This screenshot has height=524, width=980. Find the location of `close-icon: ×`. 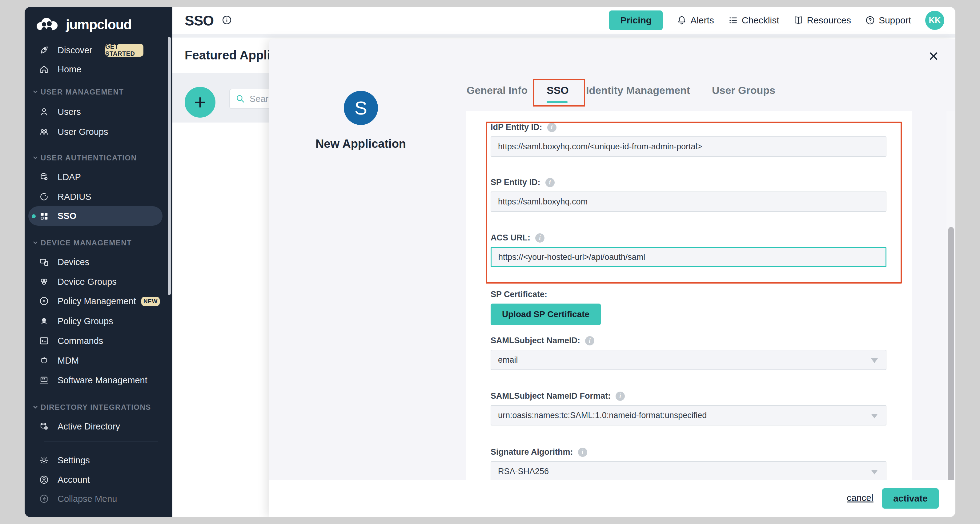

close-icon: × is located at coordinates (934, 56).